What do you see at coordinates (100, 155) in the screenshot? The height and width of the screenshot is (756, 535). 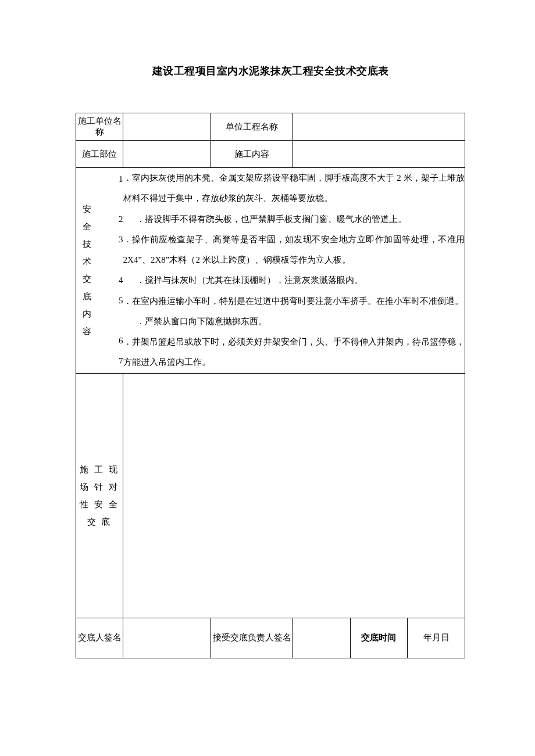 I see `label-construction-part: 施工部位` at bounding box center [100, 155].